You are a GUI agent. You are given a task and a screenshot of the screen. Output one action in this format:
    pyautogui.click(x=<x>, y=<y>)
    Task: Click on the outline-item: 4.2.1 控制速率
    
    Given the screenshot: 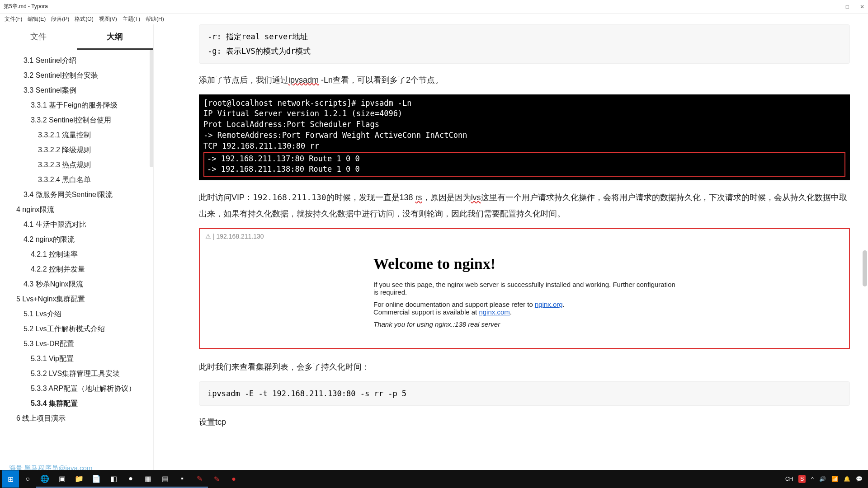 What is the action you would take?
    pyautogui.click(x=77, y=255)
    